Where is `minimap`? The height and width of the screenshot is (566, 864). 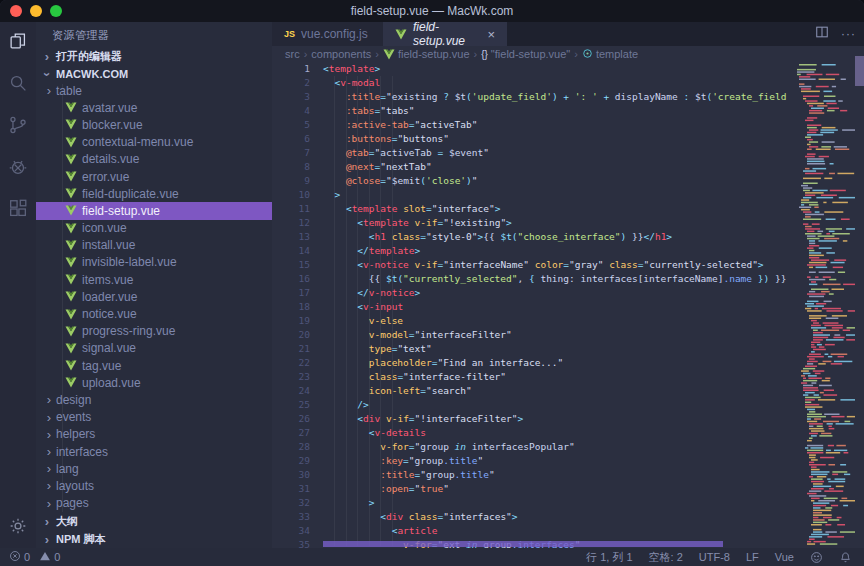 minimap is located at coordinates (824, 305).